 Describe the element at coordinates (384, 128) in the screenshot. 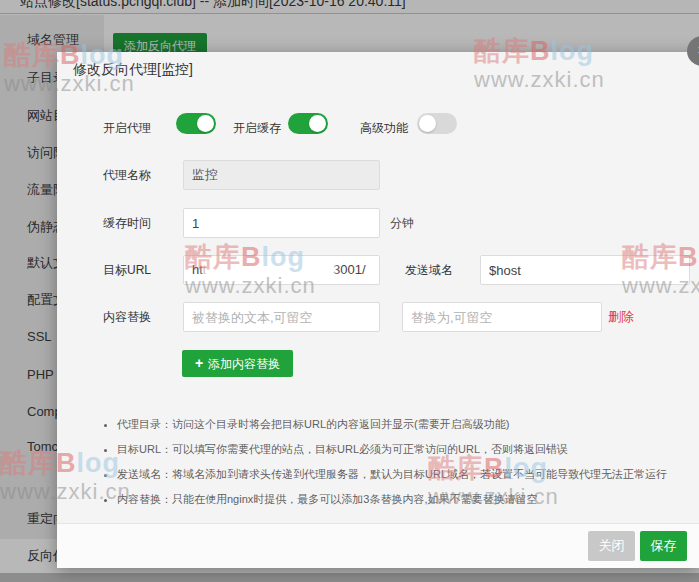

I see `advanced-features-toggle-label: 高级功能` at that location.